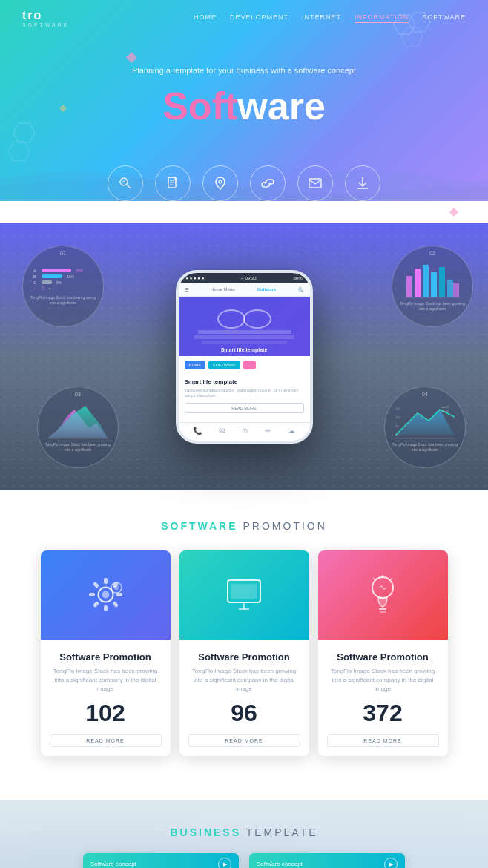 This screenshot has height=868, width=488. I want to click on promo-card-2-number: 96, so click(245, 714).